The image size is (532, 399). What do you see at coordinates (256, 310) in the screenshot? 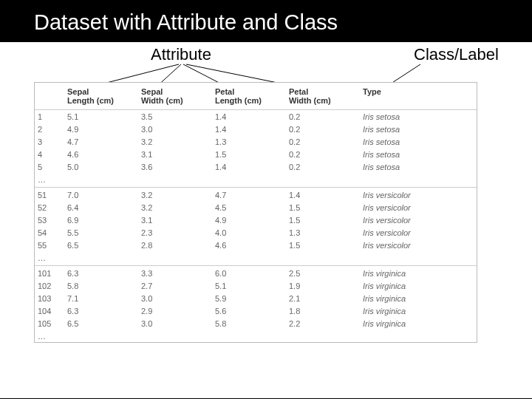
I see `table-row: 1046.32.95.61.8Iris virginica` at bounding box center [256, 310].